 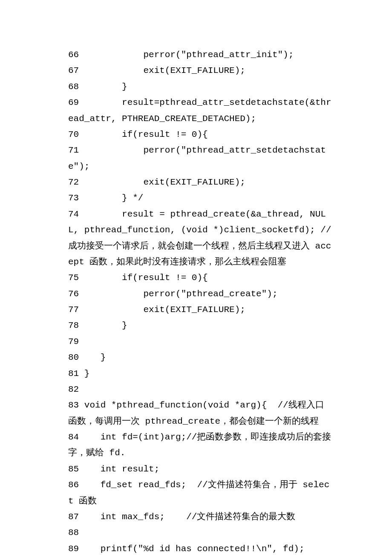 I want to click on code-line: 86 fd_set read_fds; //文件描述符集合，用于 select …, so click(x=200, y=493).